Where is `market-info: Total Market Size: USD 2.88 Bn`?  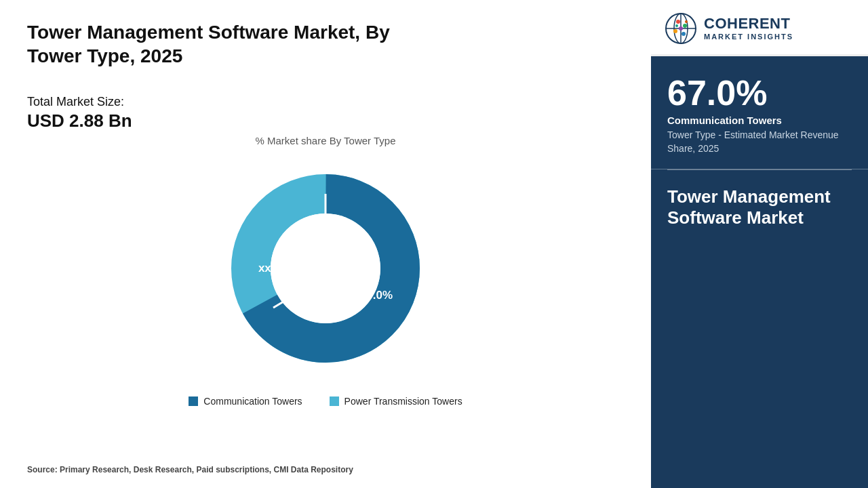 market-info: Total Market Size: USD 2.88 Bn is located at coordinates (326, 110).